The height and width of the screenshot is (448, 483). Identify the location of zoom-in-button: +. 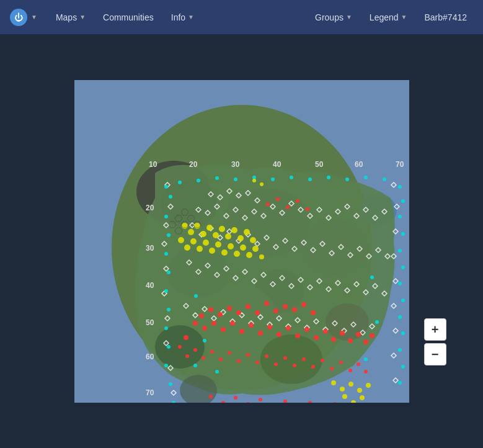
(435, 329).